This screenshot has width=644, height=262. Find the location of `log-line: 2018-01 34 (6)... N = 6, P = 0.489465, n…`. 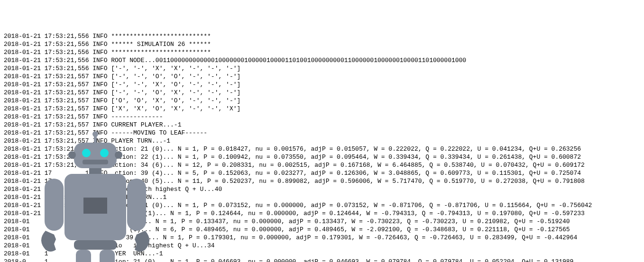

log-line: 2018-01 34 (6)... N = 6, P = 0.489465, n… is located at coordinates (322, 229).